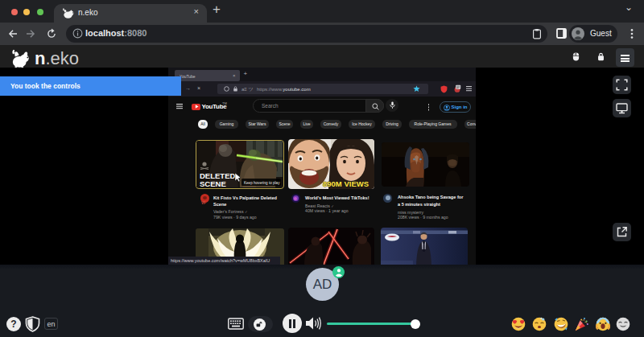  What do you see at coordinates (262, 183) in the screenshot?
I see `svg-text: Keep hovering to play` at bounding box center [262, 183].